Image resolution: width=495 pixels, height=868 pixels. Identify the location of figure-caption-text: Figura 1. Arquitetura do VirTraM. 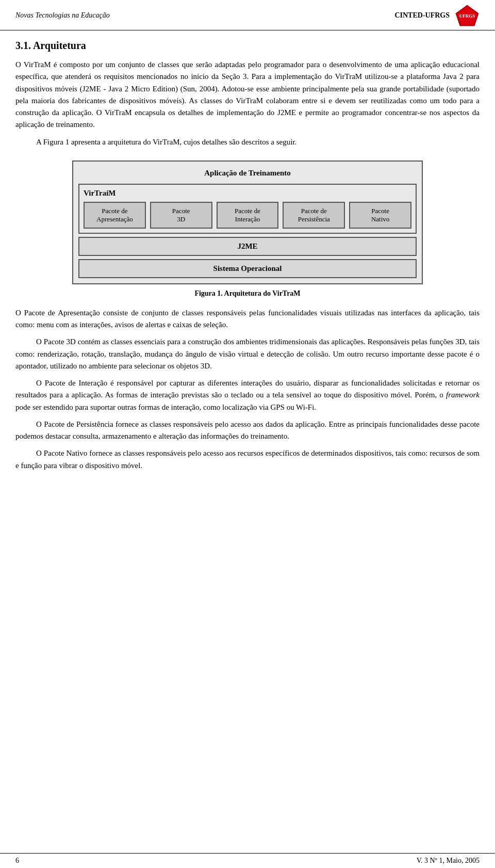
(248, 293).